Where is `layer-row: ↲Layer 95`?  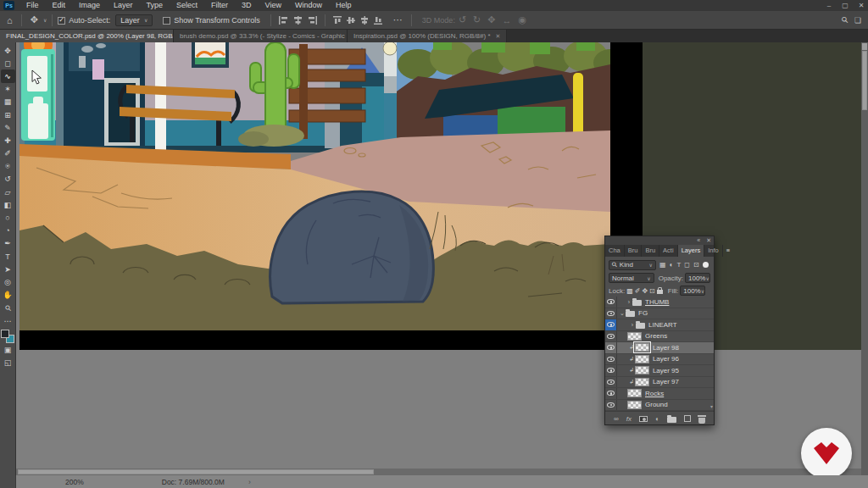 layer-row: ↲Layer 95 is located at coordinates (659, 371).